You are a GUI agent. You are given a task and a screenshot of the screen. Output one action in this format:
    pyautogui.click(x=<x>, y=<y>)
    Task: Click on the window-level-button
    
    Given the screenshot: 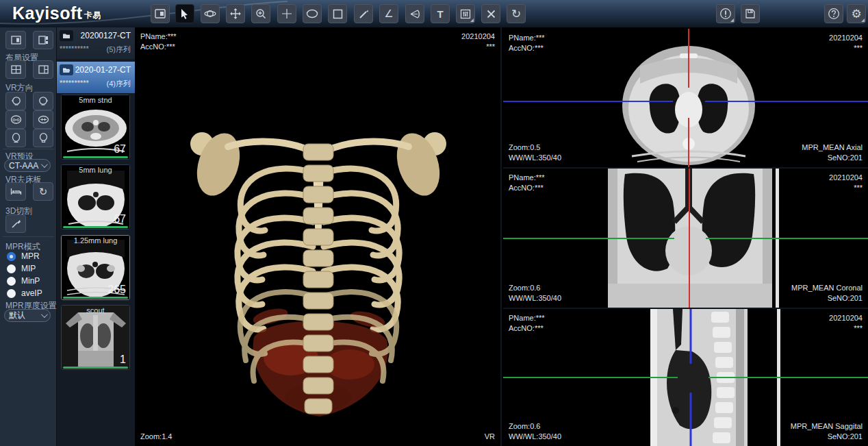 What is the action you would take?
    pyautogui.click(x=465, y=14)
    